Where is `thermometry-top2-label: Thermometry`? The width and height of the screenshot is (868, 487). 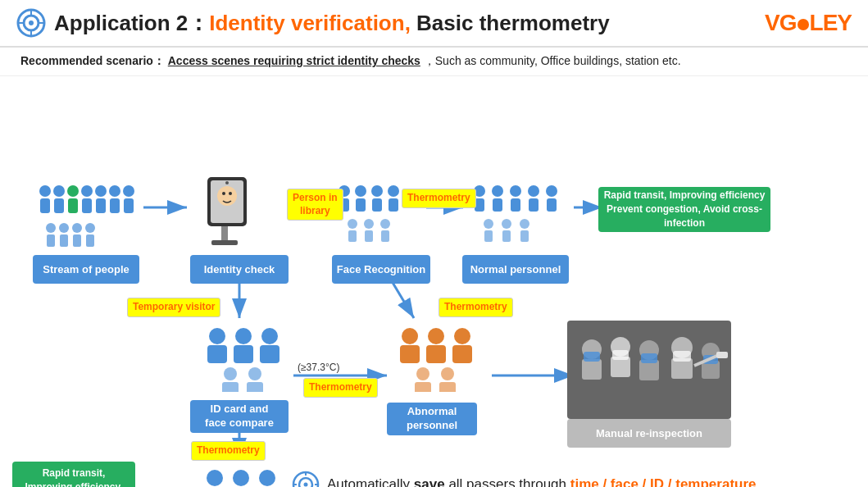
thermometry-top2-label: Thermometry is located at coordinates (475, 307).